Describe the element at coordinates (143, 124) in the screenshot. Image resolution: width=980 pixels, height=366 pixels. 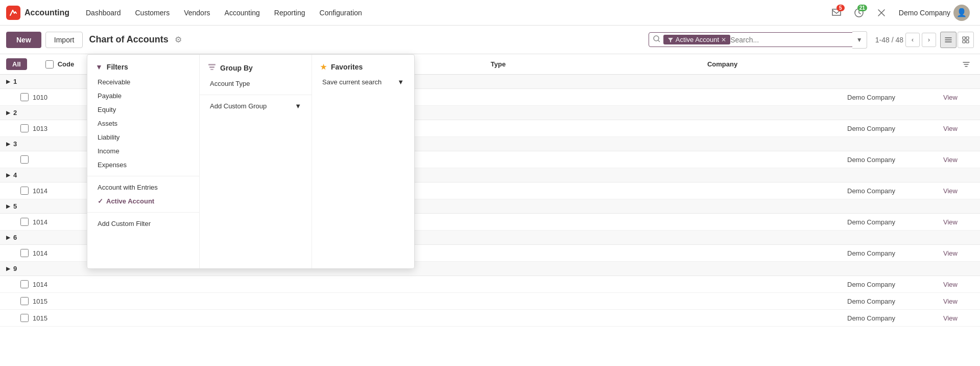
I see `filter-assets: Assets` at that location.